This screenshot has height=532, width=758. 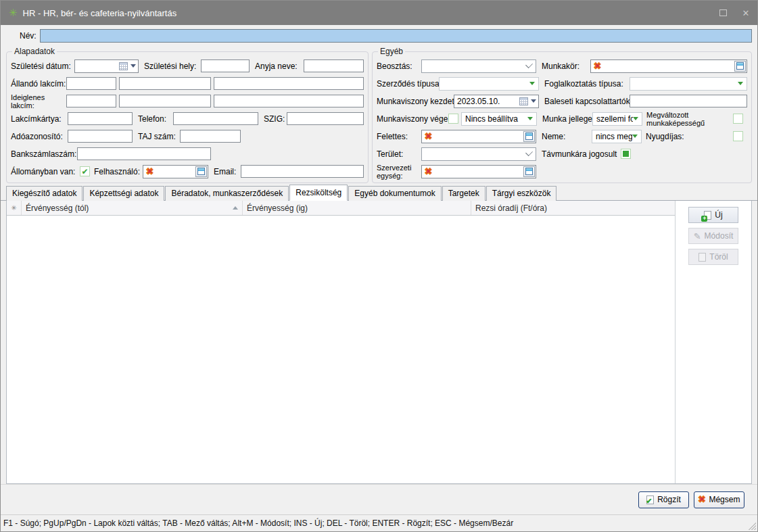 What do you see at coordinates (615, 119) in the screenshot?
I see `munka-jellege-value: szellemi fogl` at bounding box center [615, 119].